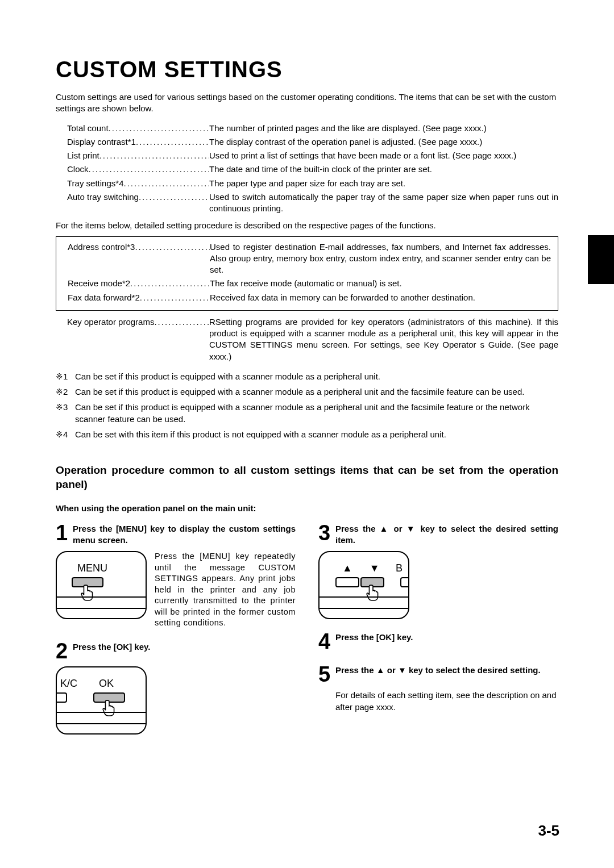  I want to click on right-column: 3 Press the ▲ or ▼ key to select the des…, so click(438, 635).